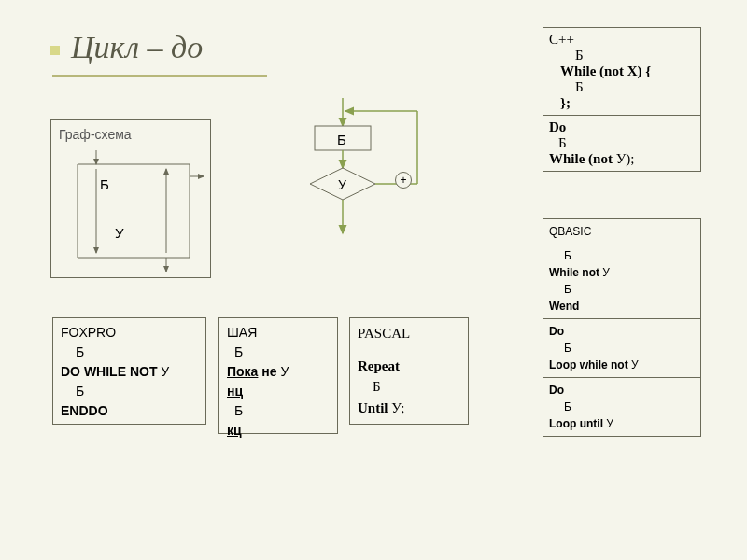 This screenshot has height=560, width=747. I want to click on cpp-c1-l3: Б, so click(622, 88).